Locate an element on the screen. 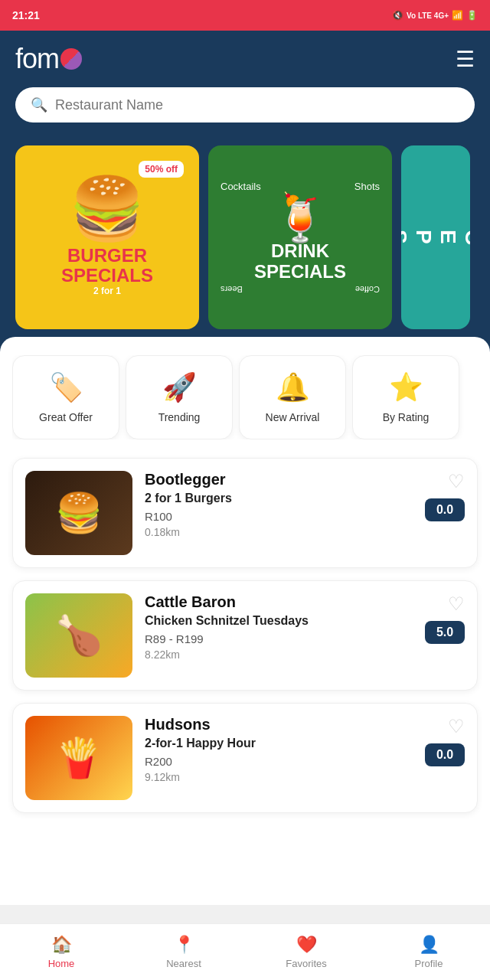  by-rating-icon: ⭐ is located at coordinates (406, 387).